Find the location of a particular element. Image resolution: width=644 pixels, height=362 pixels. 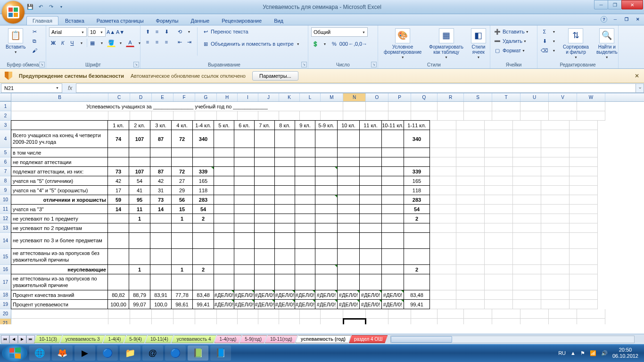

cell: учатся на "4" и "5" (хорошисты) is located at coordinates (59, 190).